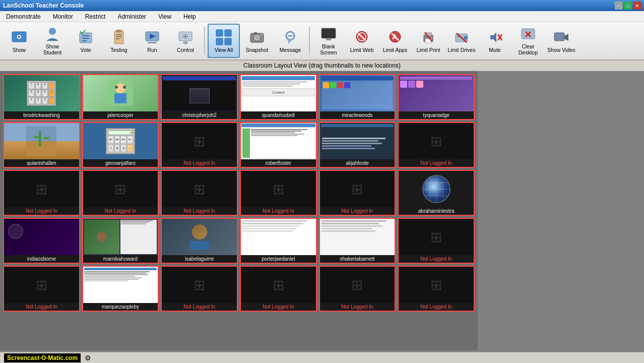 Image resolution: width=644 pixels, height=363 pixels. I want to click on limit-apps-button: A Limit Apps, so click(395, 41).